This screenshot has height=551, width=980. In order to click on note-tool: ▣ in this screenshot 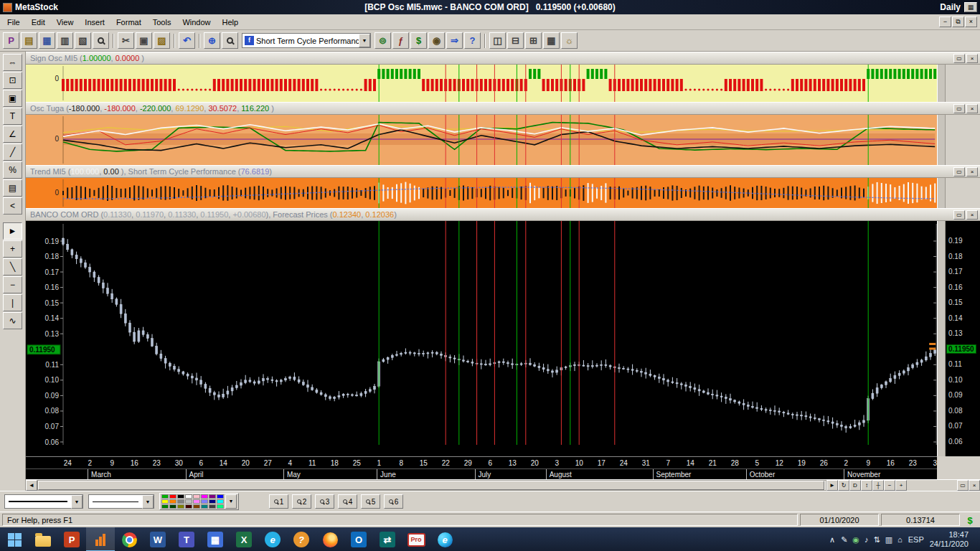, I will do `click(13, 98)`.